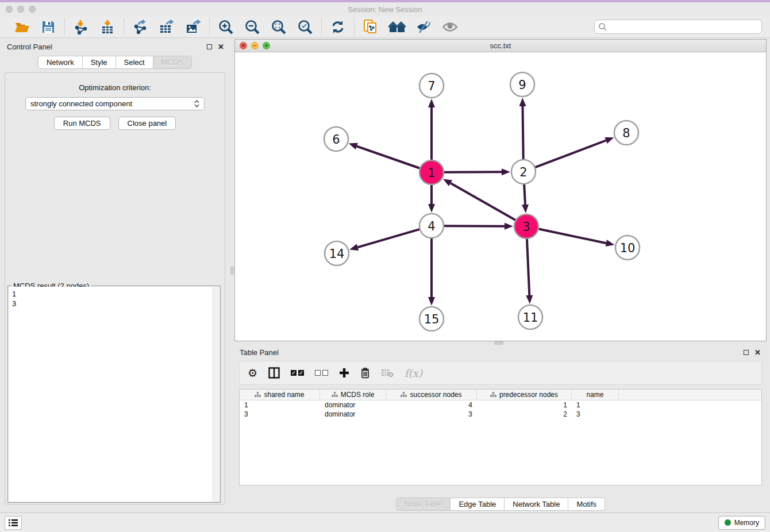 Image resolution: width=770 pixels, height=532 pixels. What do you see at coordinates (167, 27) in the screenshot?
I see `export-table-icon` at bounding box center [167, 27].